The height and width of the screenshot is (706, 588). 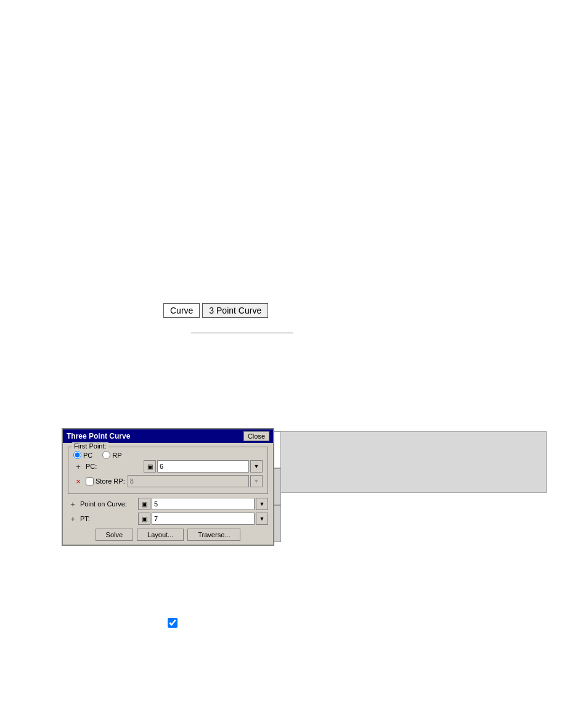 What do you see at coordinates (203, 504) in the screenshot?
I see `poc-input` at bounding box center [203, 504].